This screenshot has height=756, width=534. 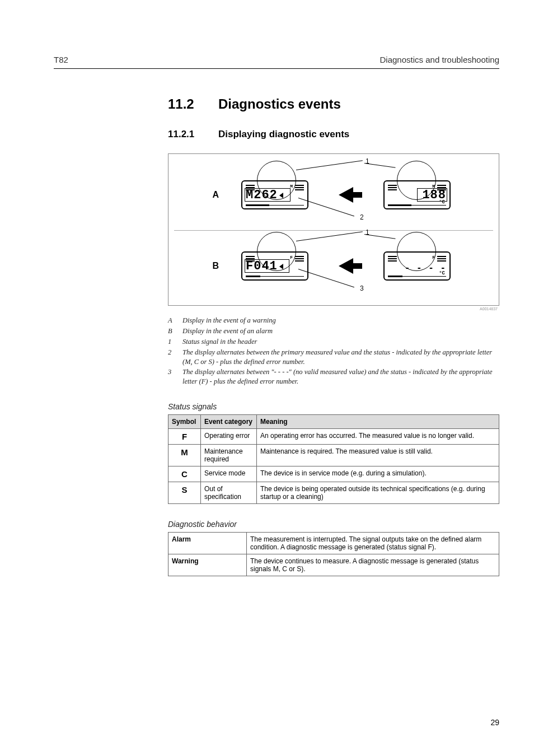 I want to click on table-row: C Service mode The device is in service …, so click(x=334, y=474).